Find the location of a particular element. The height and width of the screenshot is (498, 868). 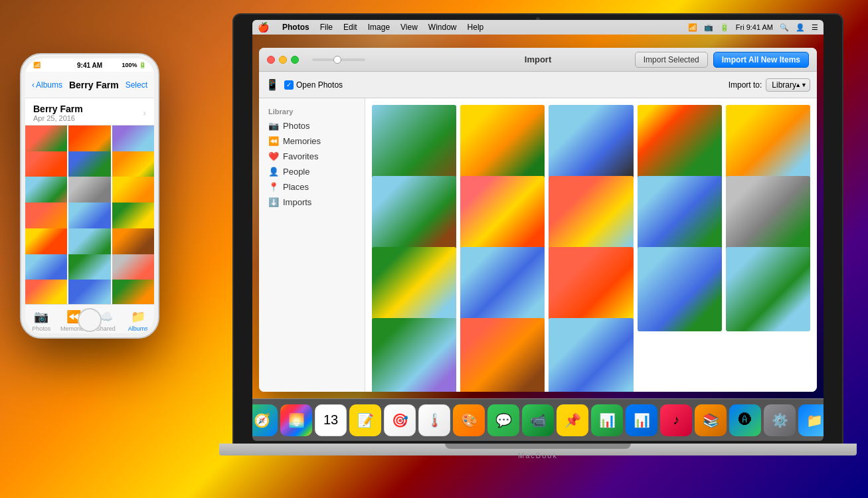

dock-photos: 🌅 is located at coordinates (296, 420).